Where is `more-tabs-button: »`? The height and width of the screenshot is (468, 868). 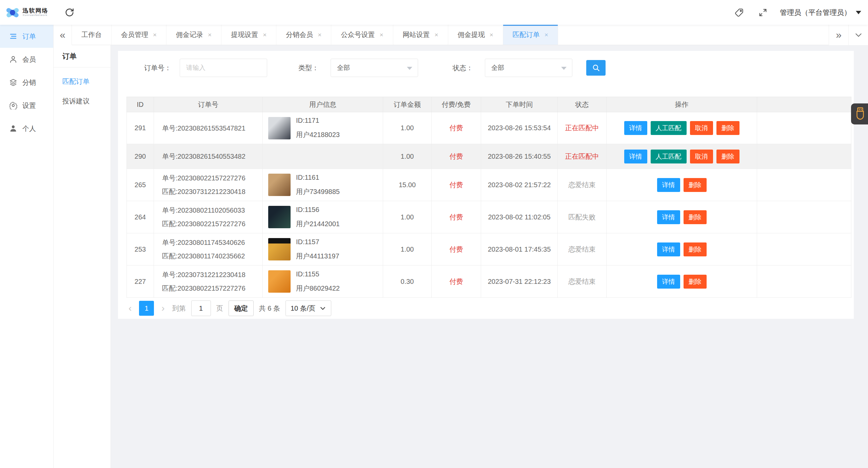 more-tabs-button: » is located at coordinates (839, 35).